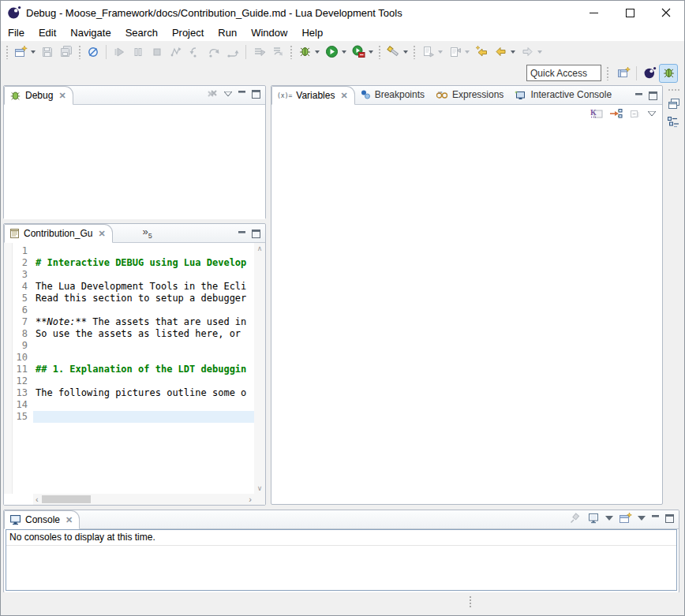 This screenshot has height=616, width=685. I want to click on show-logical-structure-icon, so click(616, 114).